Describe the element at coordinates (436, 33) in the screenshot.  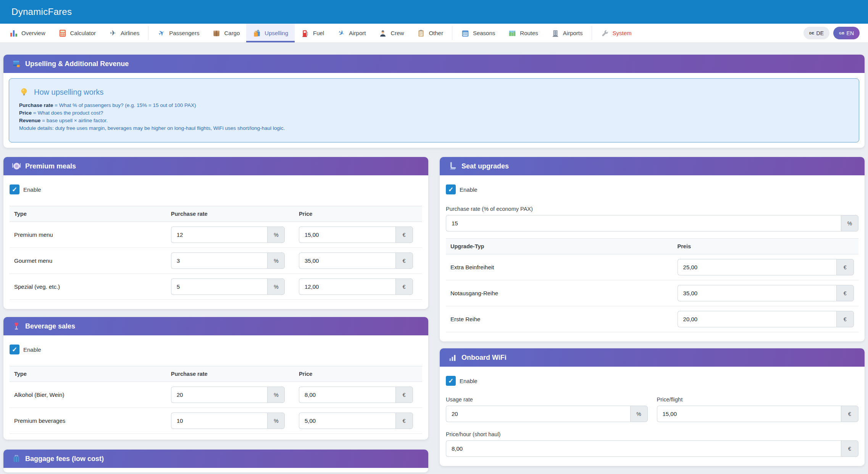
I see `tab-label: Other` at that location.